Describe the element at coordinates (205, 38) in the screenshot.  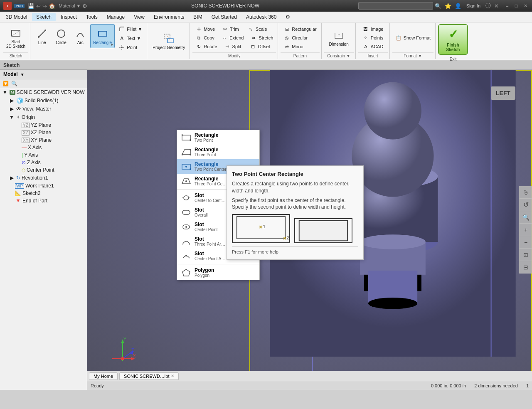
I see `copy-button: ⧉ Copy` at that location.